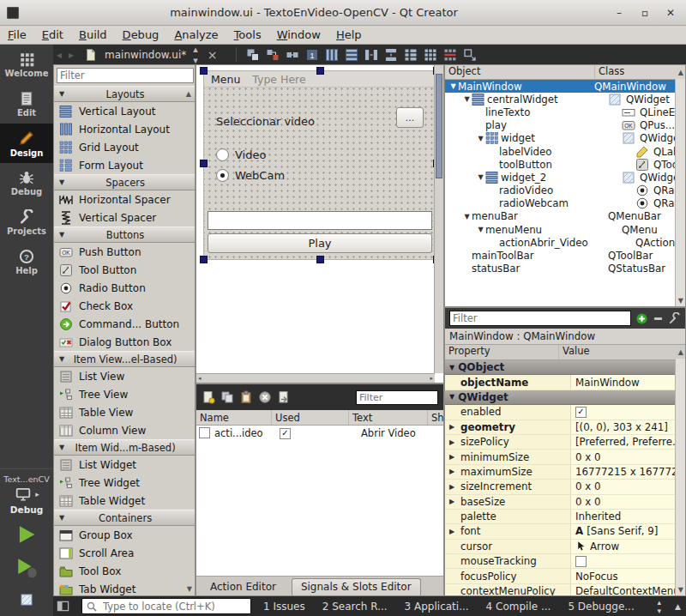 Image resolution: width=686 pixels, height=616 pixels. What do you see at coordinates (312, 55) in the screenshot?
I see `edit-tab-order-icon: 1` at bounding box center [312, 55].